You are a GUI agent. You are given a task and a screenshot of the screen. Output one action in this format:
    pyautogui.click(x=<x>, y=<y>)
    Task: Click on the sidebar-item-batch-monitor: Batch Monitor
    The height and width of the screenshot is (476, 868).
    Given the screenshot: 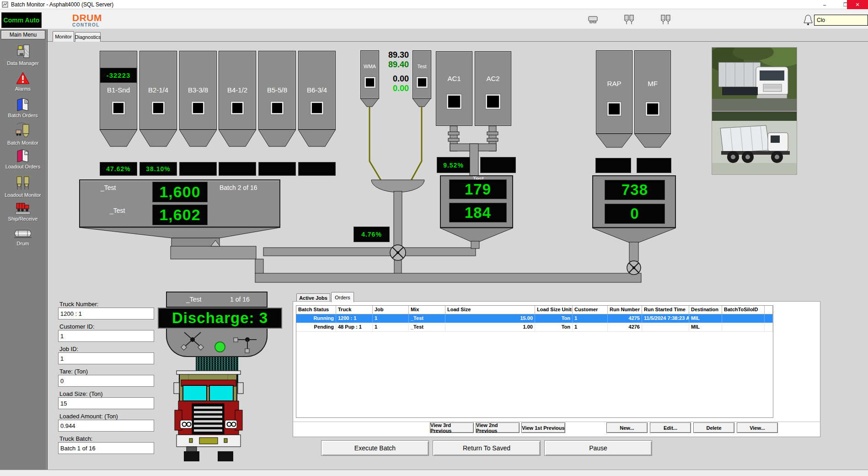 What is the action you would take?
    pyautogui.click(x=23, y=134)
    